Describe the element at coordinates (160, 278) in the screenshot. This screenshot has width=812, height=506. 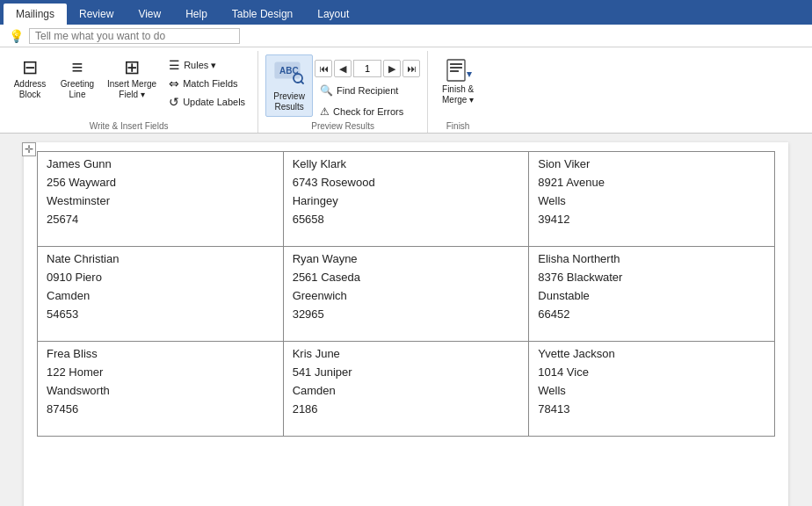
I see `cell-address: 0910 Piero` at that location.